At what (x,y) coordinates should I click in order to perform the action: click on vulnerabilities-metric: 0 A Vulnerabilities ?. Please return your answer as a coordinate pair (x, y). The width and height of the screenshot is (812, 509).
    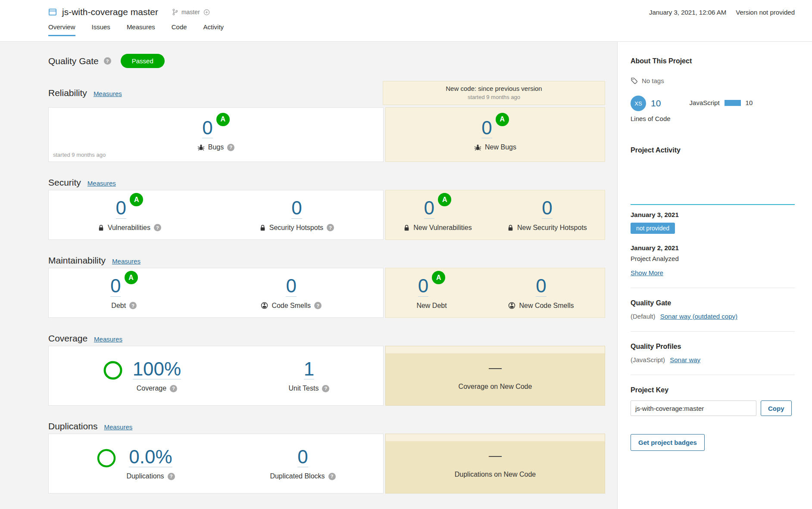
    Looking at the image, I should click on (129, 214).